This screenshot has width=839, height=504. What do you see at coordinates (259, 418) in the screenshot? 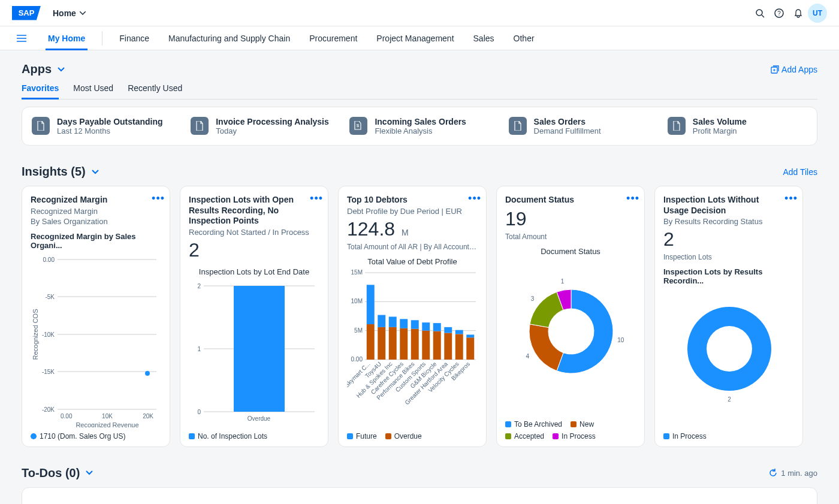
I see `svg-text: Overdue` at bounding box center [259, 418].